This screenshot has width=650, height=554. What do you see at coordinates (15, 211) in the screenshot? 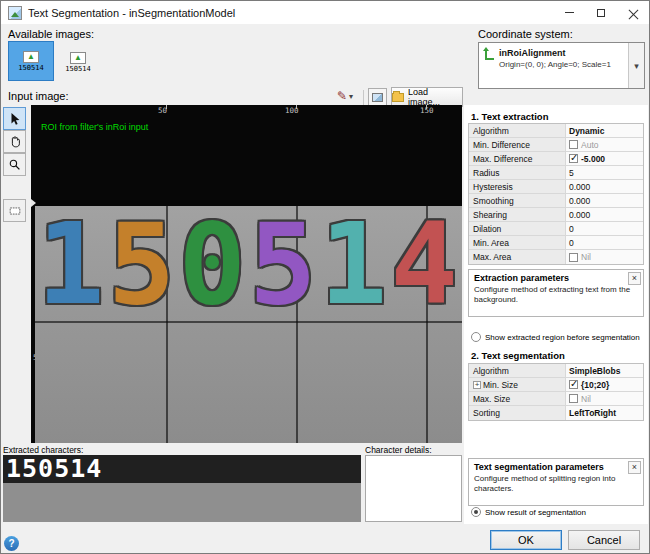
I see `rectangle-icon` at bounding box center [15, 211].